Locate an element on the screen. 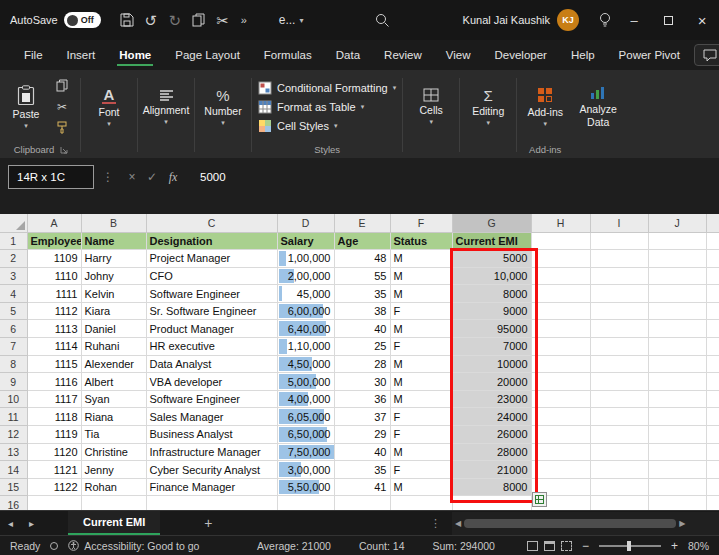 This screenshot has height=555, width=719. cell-emi: 8000 is located at coordinates (492, 294).